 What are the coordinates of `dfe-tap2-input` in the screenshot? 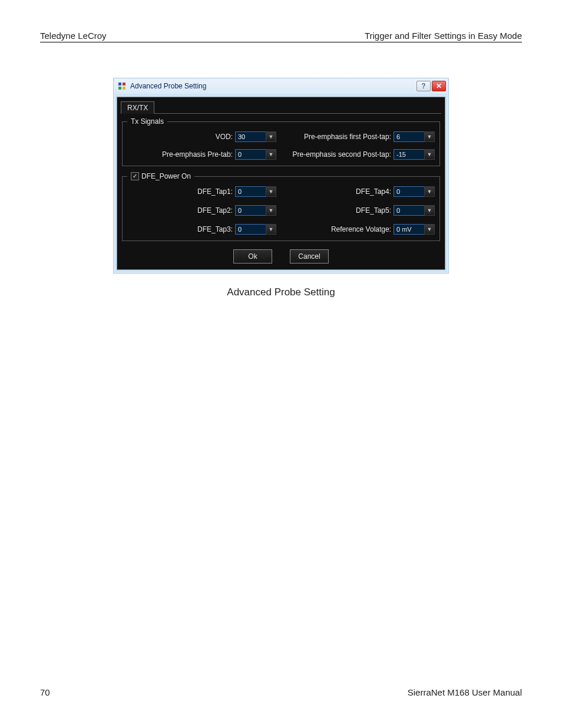 It's located at (250, 210).